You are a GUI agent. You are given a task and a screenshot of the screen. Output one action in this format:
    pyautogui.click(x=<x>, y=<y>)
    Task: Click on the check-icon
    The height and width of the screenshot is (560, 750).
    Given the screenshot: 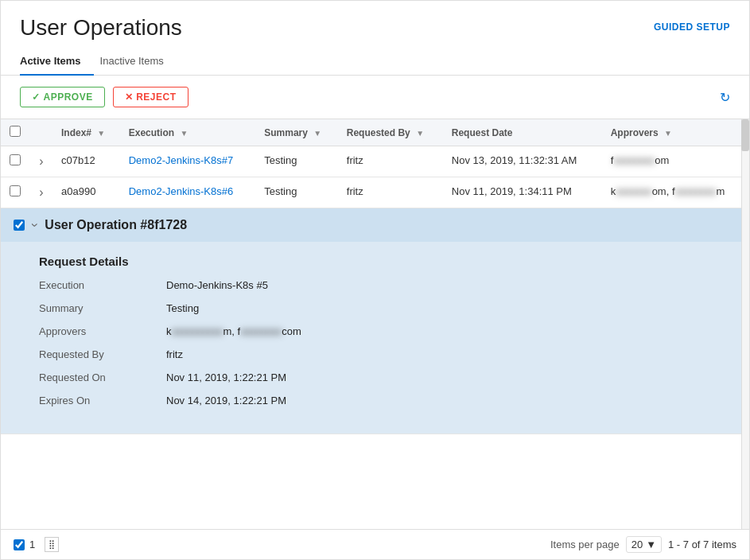 What is the action you would take?
    pyautogui.click(x=37, y=97)
    